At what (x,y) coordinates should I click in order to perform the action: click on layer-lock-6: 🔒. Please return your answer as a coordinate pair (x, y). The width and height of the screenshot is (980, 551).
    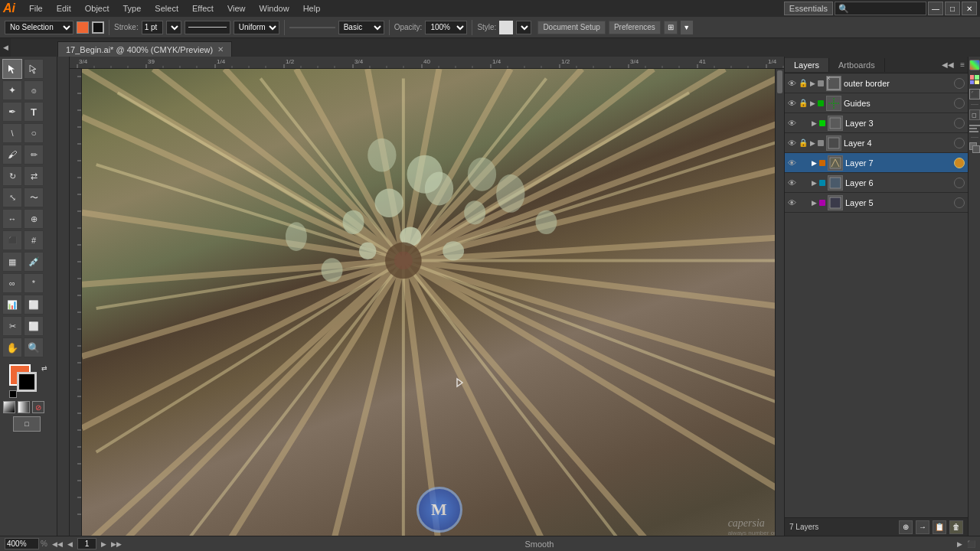
    Looking at the image, I should click on (804, 182).